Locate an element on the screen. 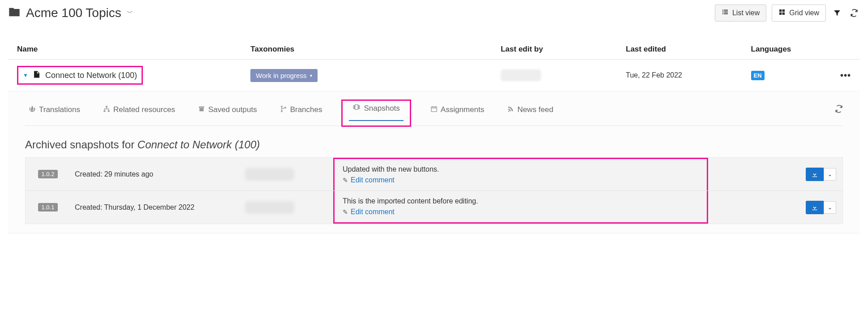 Image resolution: width=868 pixels, height=311 pixels. snapshot-comment: Updated with the new buttons. is located at coordinates (520, 169).